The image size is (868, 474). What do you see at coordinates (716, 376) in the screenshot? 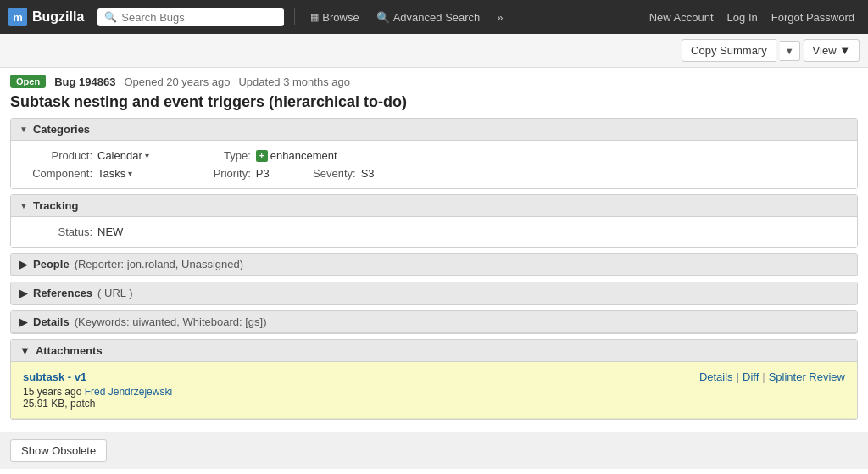
I see `attachment-details-link: Details` at bounding box center [716, 376].